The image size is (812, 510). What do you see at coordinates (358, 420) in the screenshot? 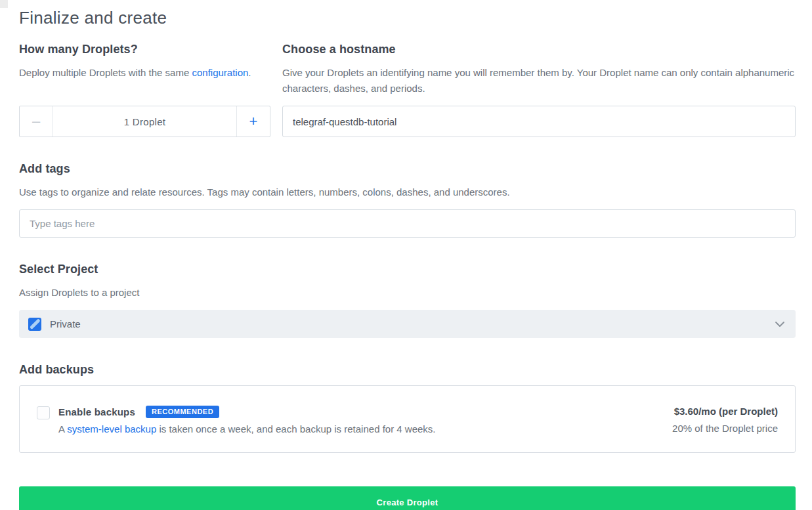
I see `backups-content: Enable backups RECOMMENDED A system-leve…` at bounding box center [358, 420].